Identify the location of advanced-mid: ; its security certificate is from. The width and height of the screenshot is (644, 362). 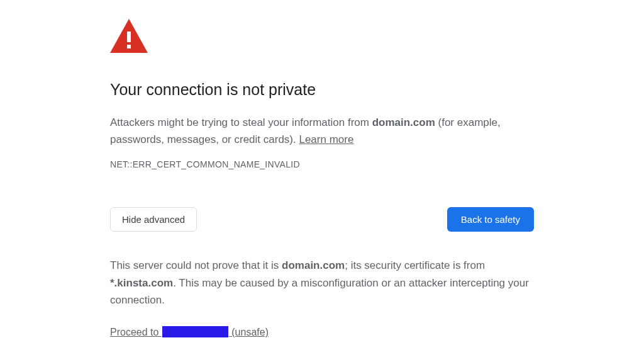
(415, 266).